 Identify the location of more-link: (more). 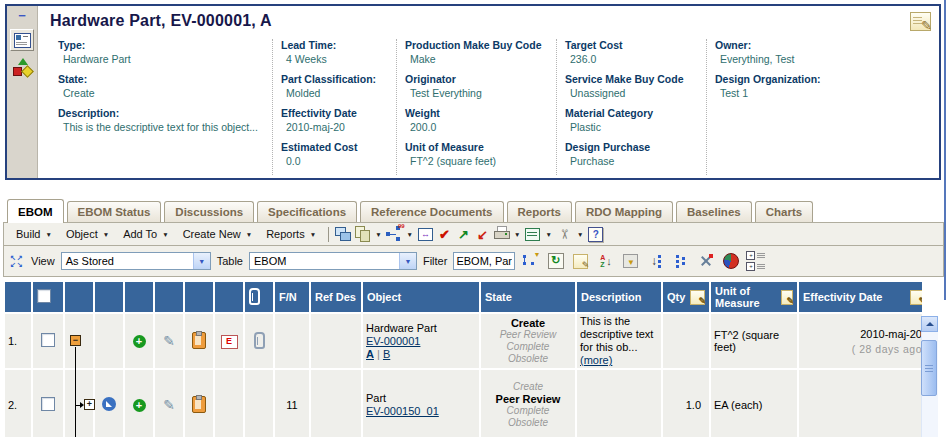
(596, 360).